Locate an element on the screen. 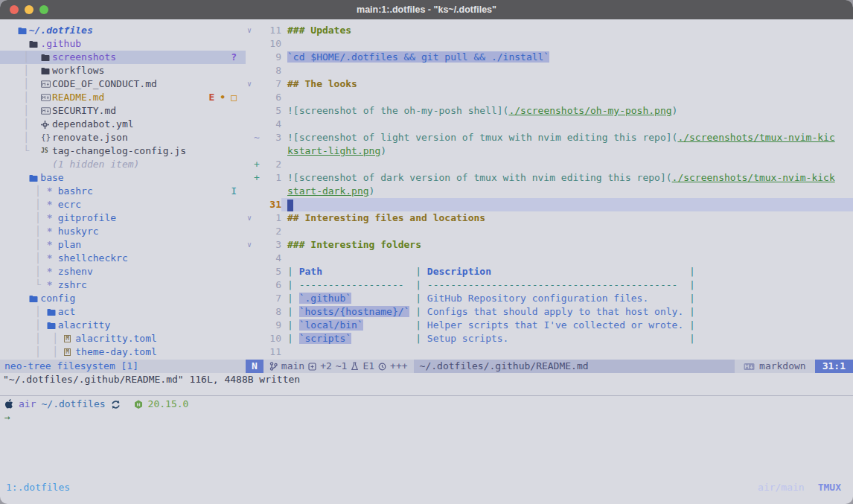 The height and width of the screenshot is (504, 853). editor-line: 5| Path | Description | is located at coordinates (549, 272).